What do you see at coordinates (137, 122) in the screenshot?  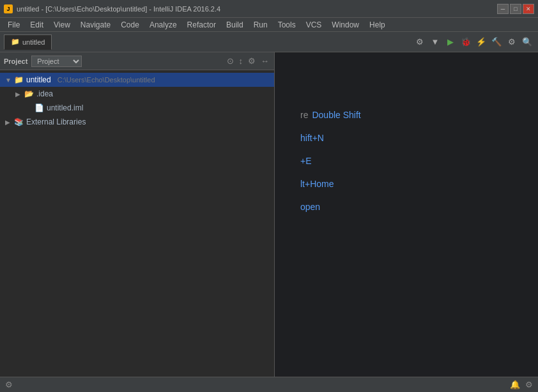 I see `tree-item-extlibs: ▶ 📚 External Libraries` at bounding box center [137, 122].